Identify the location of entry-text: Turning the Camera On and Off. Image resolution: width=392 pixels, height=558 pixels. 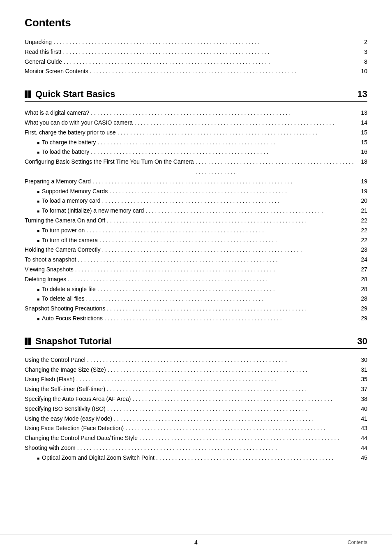
(65, 221).